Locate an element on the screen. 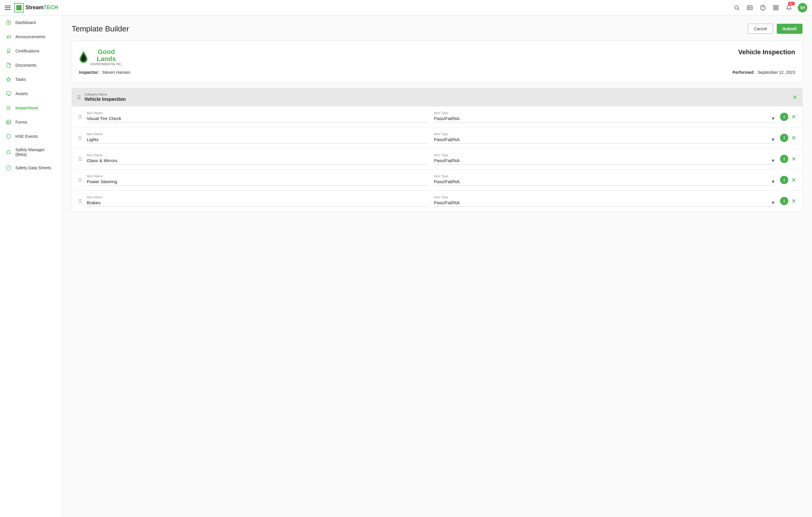 This screenshot has height=517, width=812. inspector-label: Inspector: is located at coordinates (89, 72).